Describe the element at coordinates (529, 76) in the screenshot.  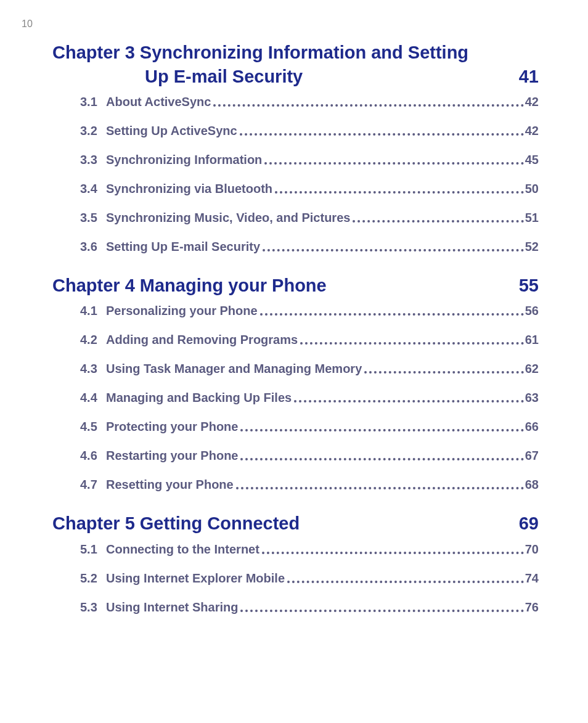
I see `chapter-page: 41` at that location.